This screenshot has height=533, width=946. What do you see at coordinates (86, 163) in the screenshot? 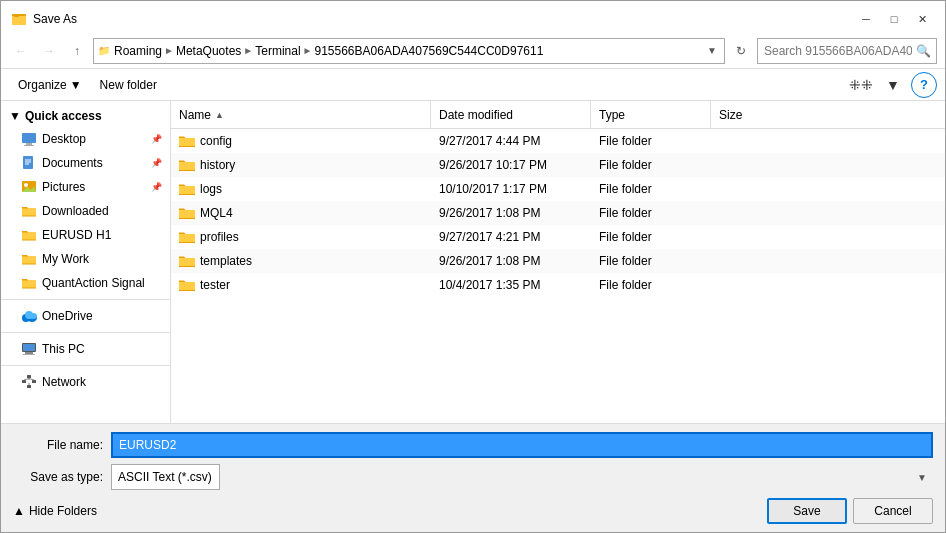
I see `sidebar-item-documents: Documents 📌` at bounding box center [86, 163].